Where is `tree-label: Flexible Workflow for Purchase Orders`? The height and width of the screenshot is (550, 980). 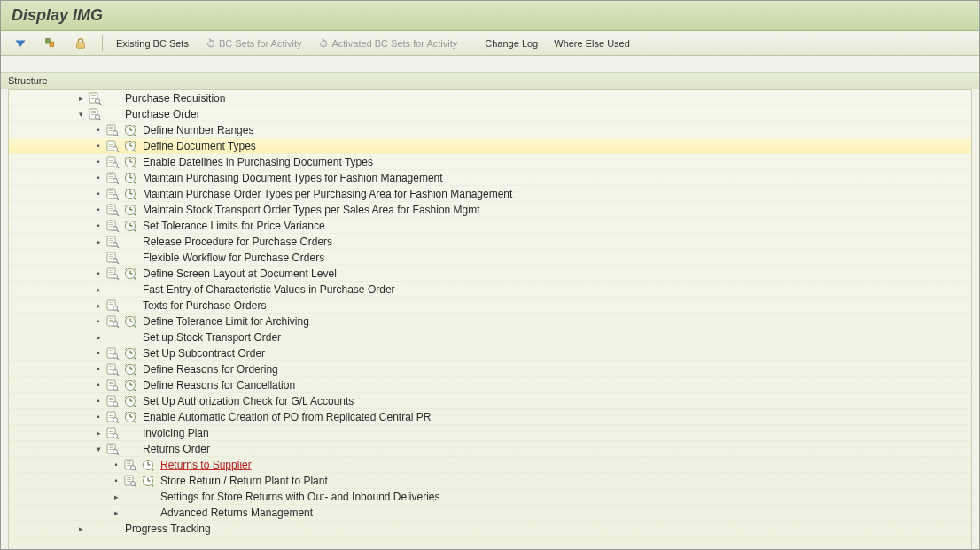 tree-label: Flexible Workflow for Purchase Orders is located at coordinates (234, 258).